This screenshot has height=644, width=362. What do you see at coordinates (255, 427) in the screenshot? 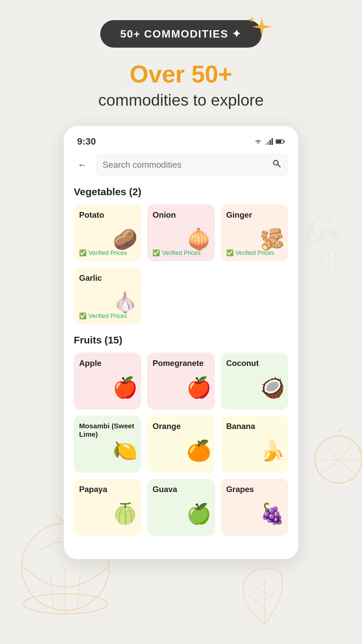
I see `banana-name: Banana` at bounding box center [255, 427].